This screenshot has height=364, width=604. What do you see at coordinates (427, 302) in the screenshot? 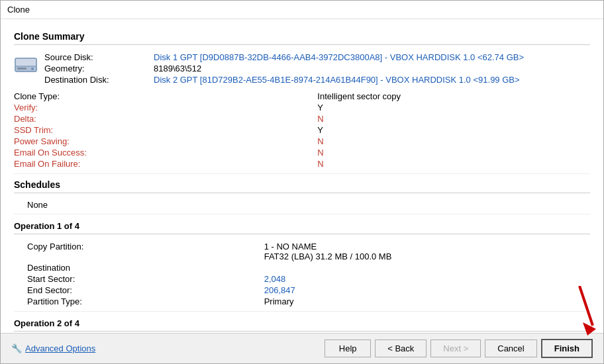
I see `op1-partition-type-value: Primary` at bounding box center [427, 302].